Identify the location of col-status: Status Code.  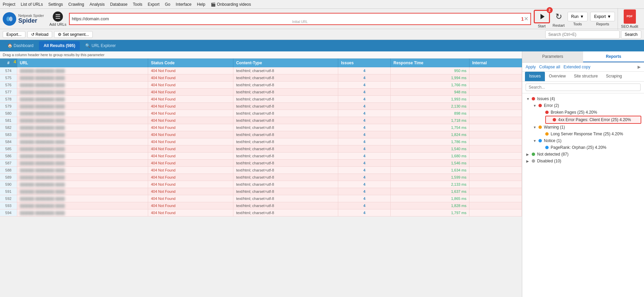
(191, 63).